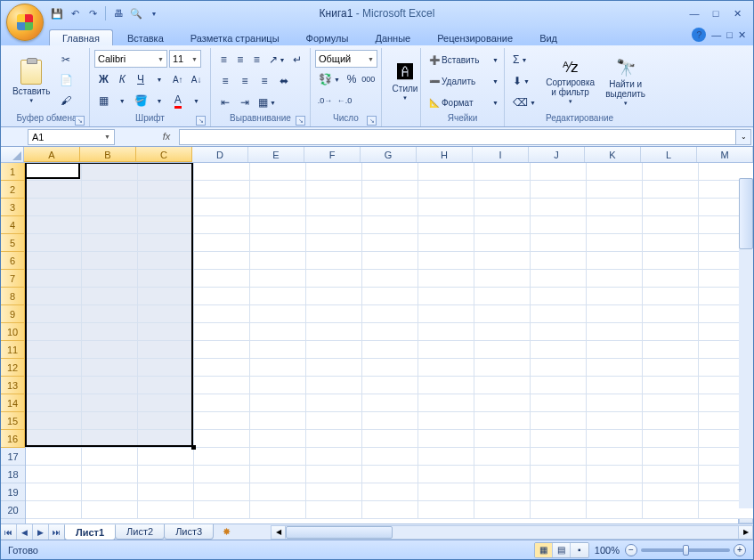  Describe the element at coordinates (557, 155) in the screenshot. I see `column-header-J: J` at that location.